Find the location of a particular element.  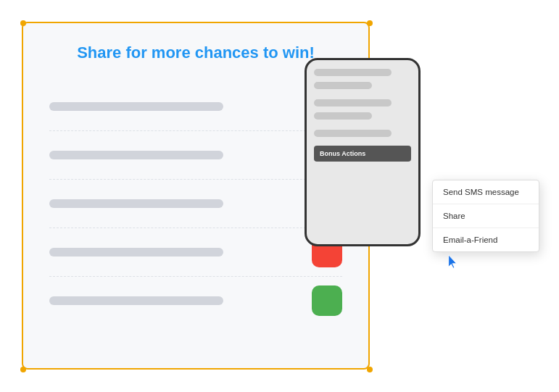

corner-br is located at coordinates (370, 370).